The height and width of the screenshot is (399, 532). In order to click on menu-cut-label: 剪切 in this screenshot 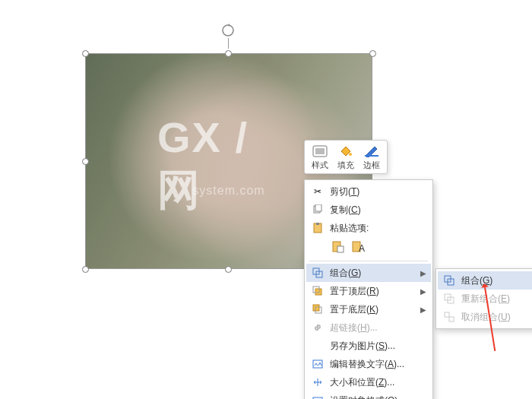, I will do `click(339, 192)`.